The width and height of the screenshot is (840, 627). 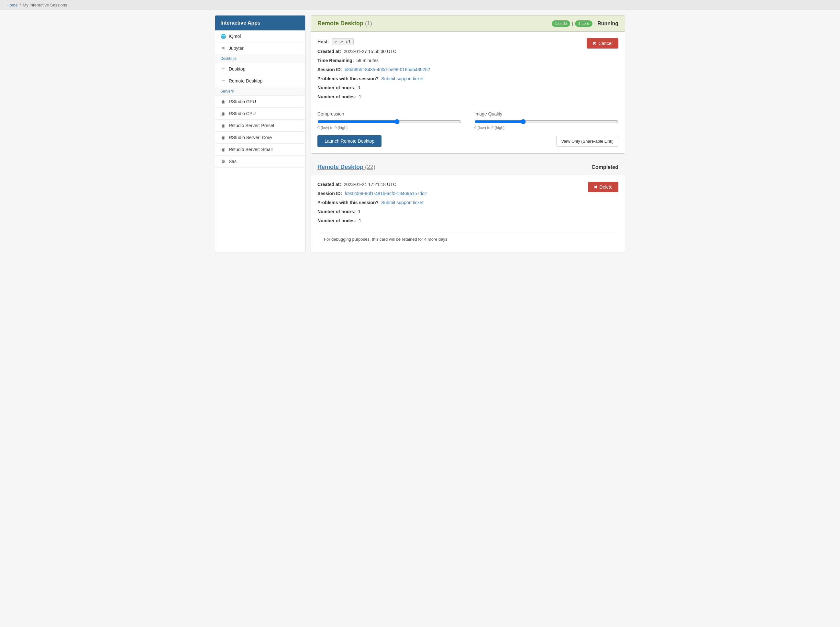 What do you see at coordinates (329, 52) in the screenshot?
I see `created-label-1: Created at:` at bounding box center [329, 52].